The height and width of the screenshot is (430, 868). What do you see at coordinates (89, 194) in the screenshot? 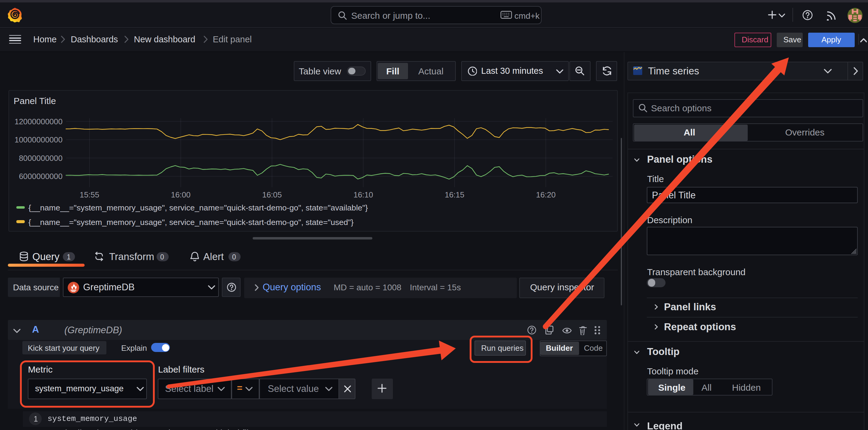
I see `svg-text: 15:55` at bounding box center [89, 194].